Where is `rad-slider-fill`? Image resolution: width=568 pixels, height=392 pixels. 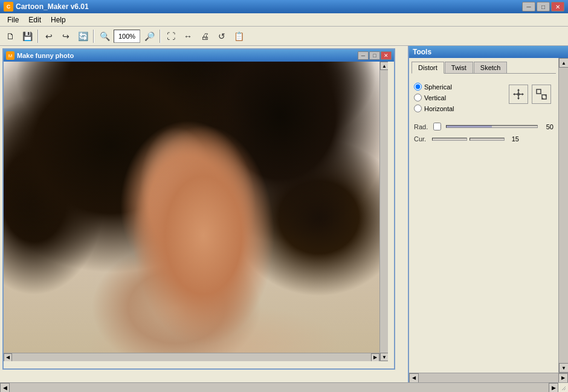 rad-slider-fill is located at coordinates (469, 127).